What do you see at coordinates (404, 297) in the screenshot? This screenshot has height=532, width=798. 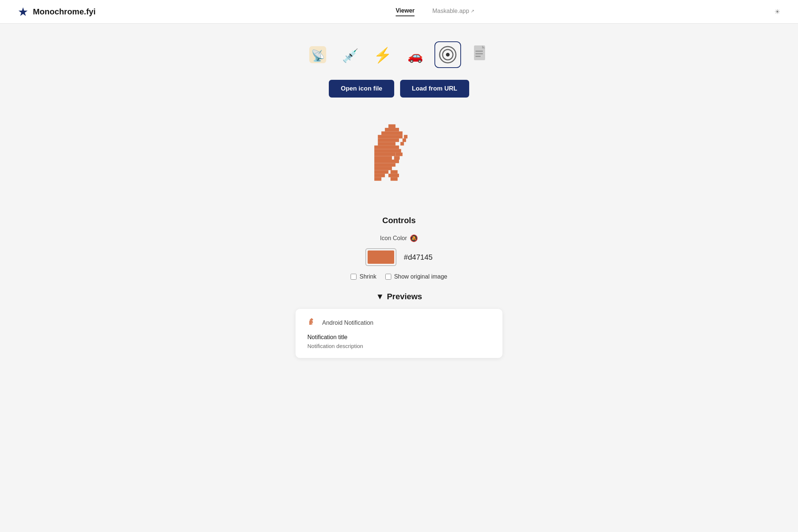 I see `previews-title-text: Previews` at bounding box center [404, 297].